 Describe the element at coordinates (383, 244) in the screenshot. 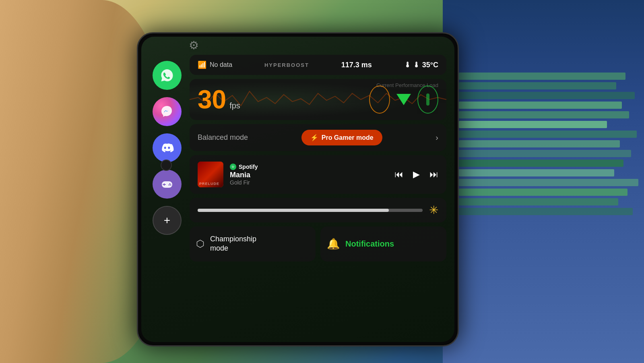

I see `notifications-button: 🔔 Notifications` at that location.